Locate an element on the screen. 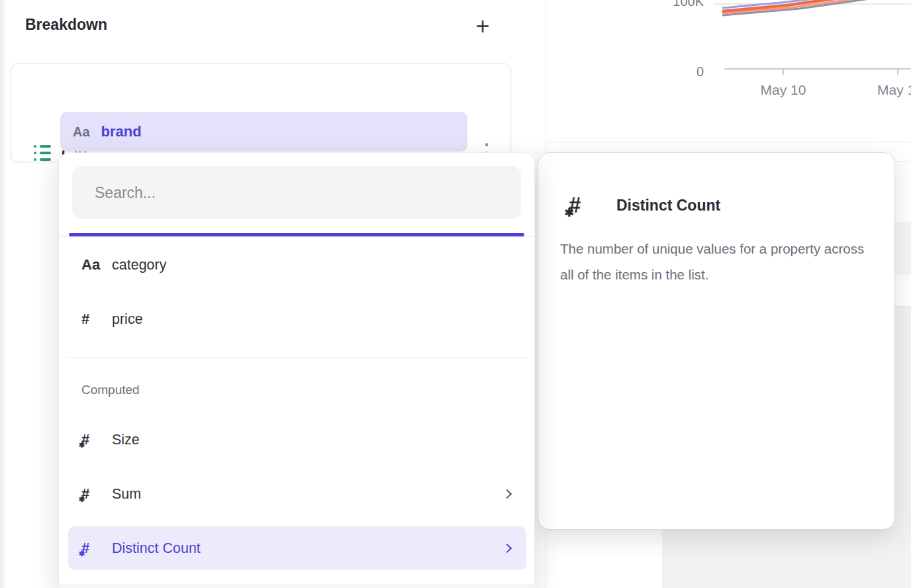 This screenshot has width=911, height=588. breakdown-title: Breakdown is located at coordinates (66, 25).